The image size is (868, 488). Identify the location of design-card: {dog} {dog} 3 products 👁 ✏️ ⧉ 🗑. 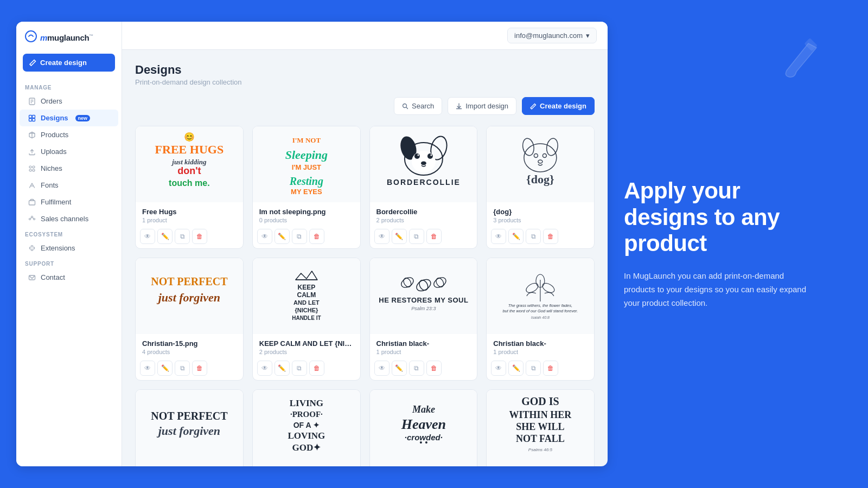
(540, 188).